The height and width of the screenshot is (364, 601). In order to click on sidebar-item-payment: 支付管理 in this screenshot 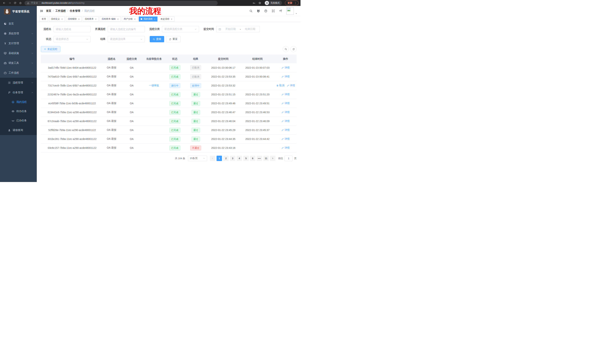, I will do `click(19, 43)`.